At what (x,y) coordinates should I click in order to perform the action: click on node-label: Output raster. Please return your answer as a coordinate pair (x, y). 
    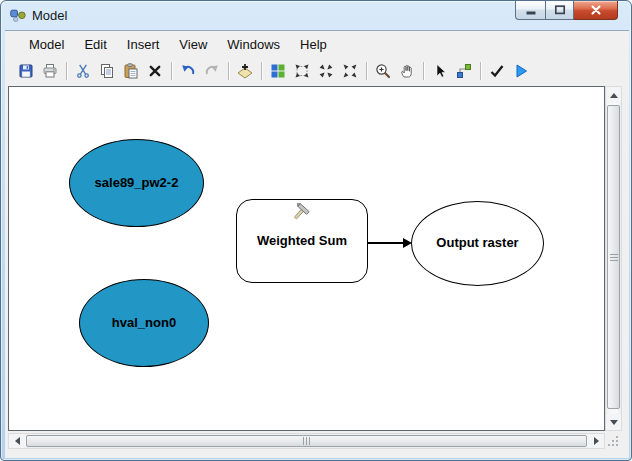
    Looking at the image, I should click on (477, 244).